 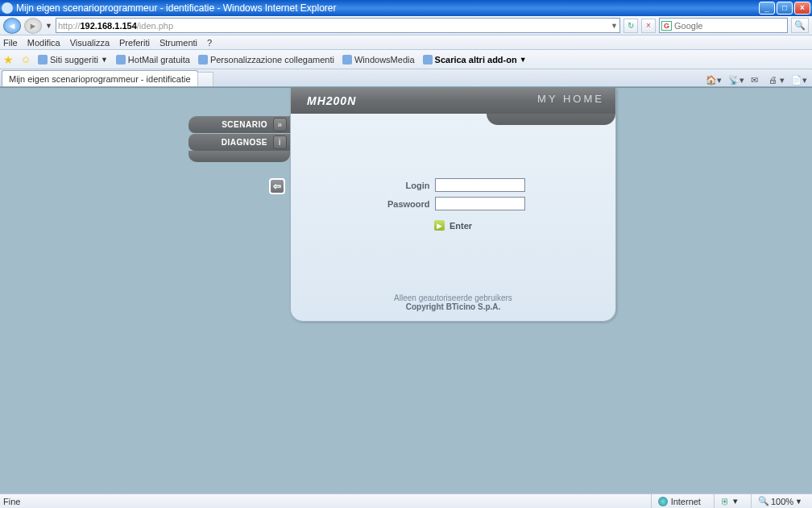 I want to click on tab-label: Mijn eigen scenarioprogrammeur - identif…, so click(x=100, y=79).